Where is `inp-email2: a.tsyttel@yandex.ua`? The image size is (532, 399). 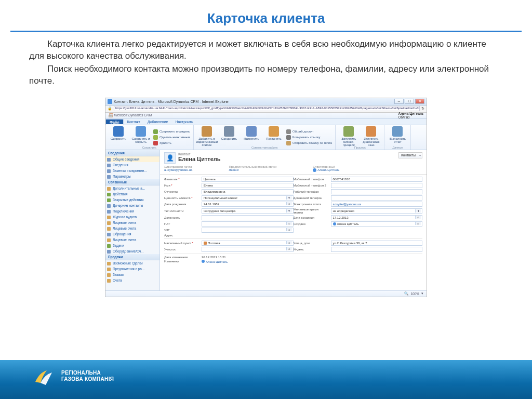 inp-email2: a.tsyttel@yandex.ua is located at coordinates (377, 204).